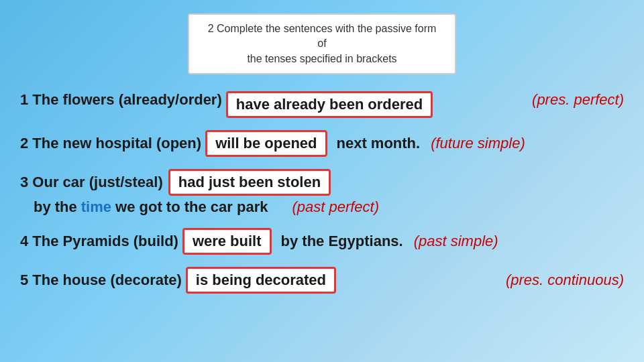 This screenshot has width=644, height=362. Describe the element at coordinates (256, 182) in the screenshot. I see `s3-w3: been` at that location.